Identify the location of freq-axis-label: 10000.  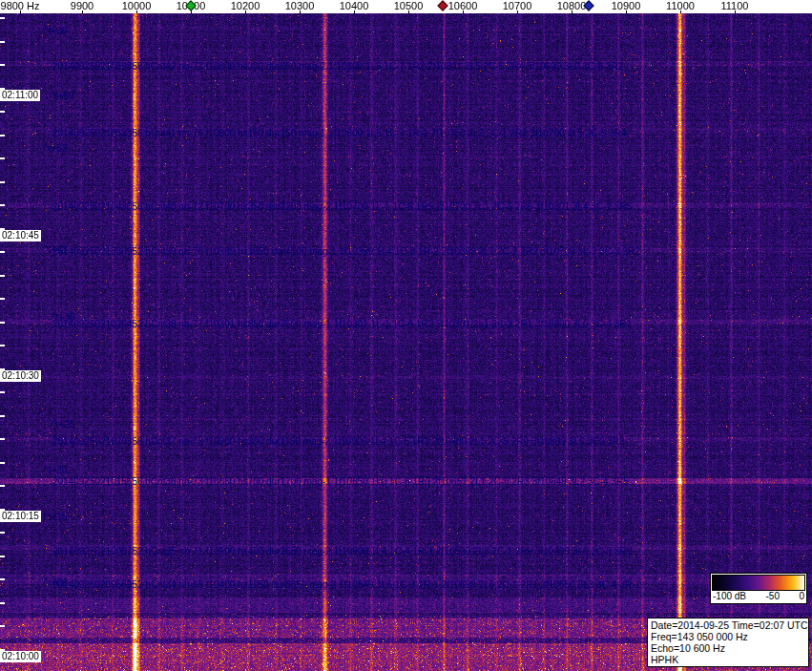
(137, 6).